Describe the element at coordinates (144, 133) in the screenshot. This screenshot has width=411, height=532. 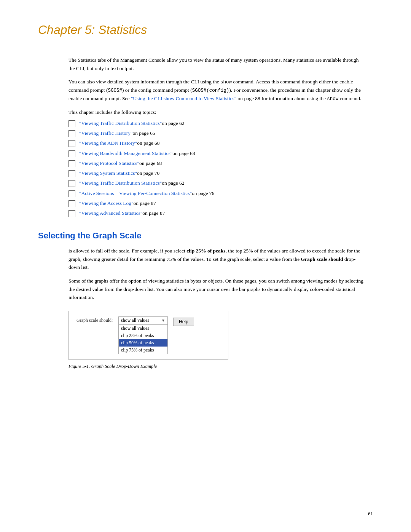
I see `topic-suffix-1: on page 65` at that location.